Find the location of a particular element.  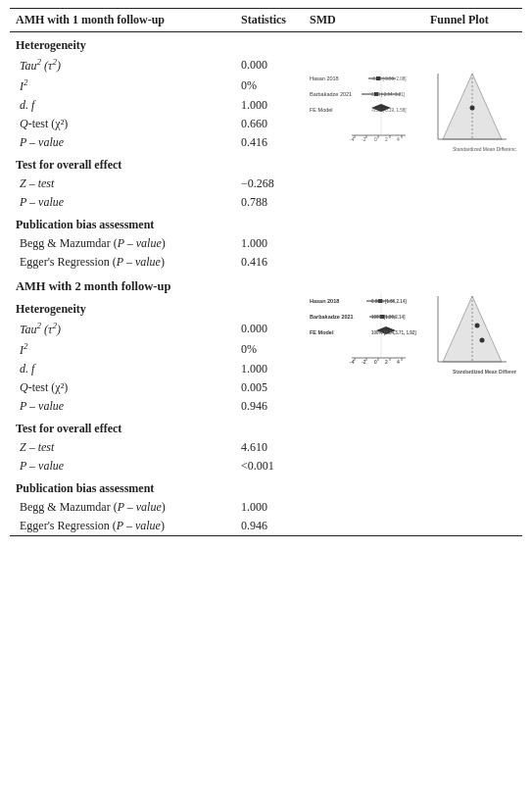

egger-row-1: Egger's Regression (P – value) 0.416 is located at coordinates (266, 263).